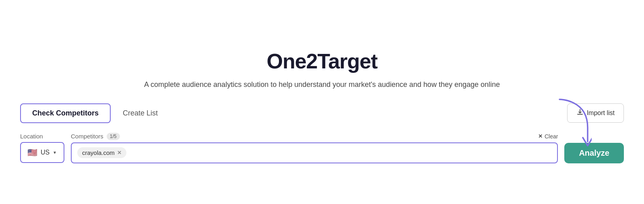  Describe the element at coordinates (322, 148) in the screenshot. I see `fields-row: Location 🇺🇸 US ▾ Competitors 1/5 ✕ Clear` at that location.